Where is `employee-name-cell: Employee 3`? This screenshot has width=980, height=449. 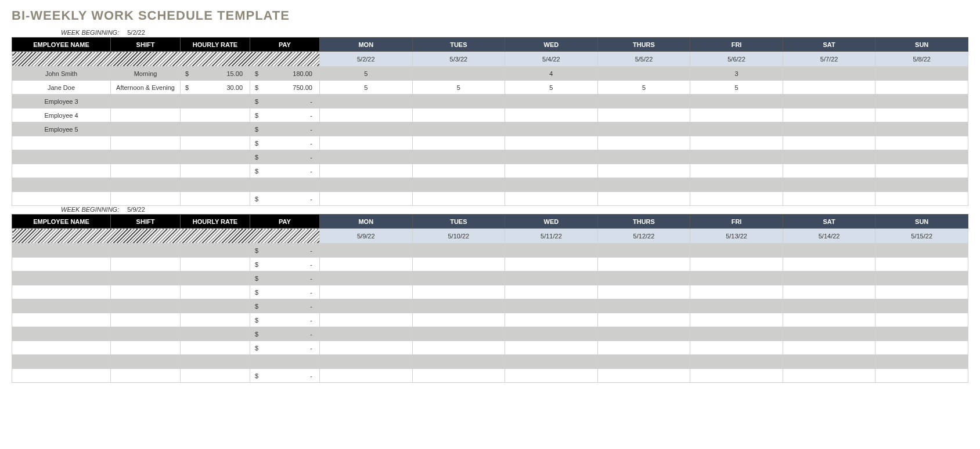
employee-name-cell: Employee 3 is located at coordinates (62, 102).